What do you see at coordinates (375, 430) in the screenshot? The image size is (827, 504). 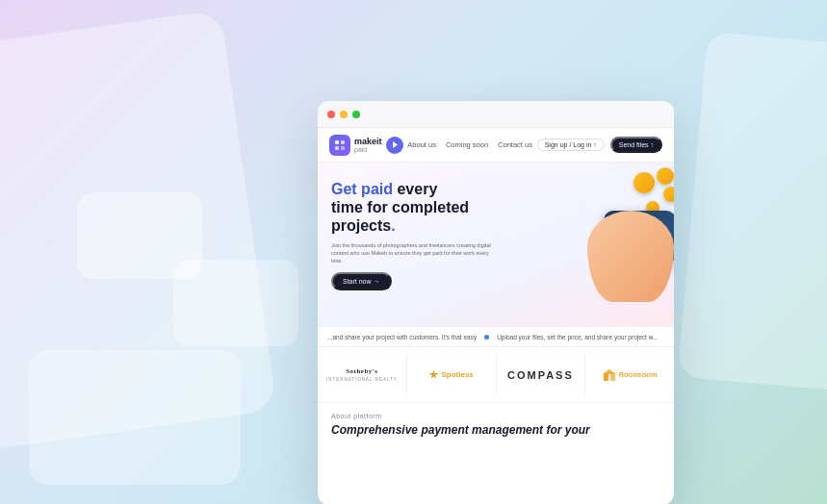 I see `about-title-regular: Comprehensive` at bounding box center [375, 430].